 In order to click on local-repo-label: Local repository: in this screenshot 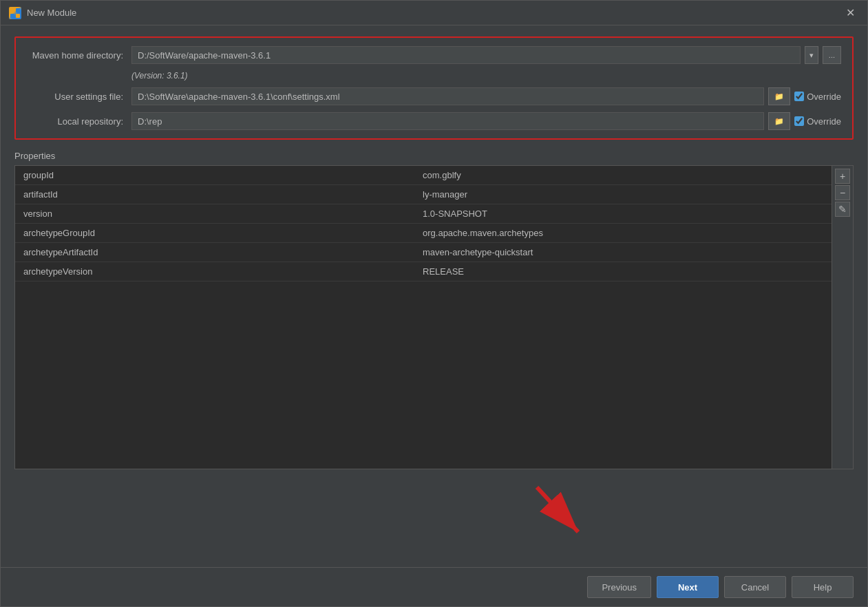, I will do `click(75, 121)`.